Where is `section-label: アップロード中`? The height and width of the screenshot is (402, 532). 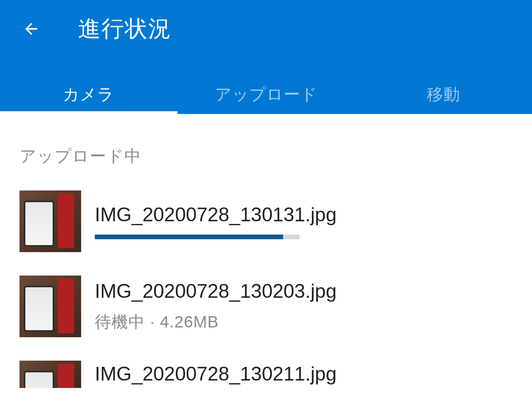
section-label: アップロード中 is located at coordinates (266, 156).